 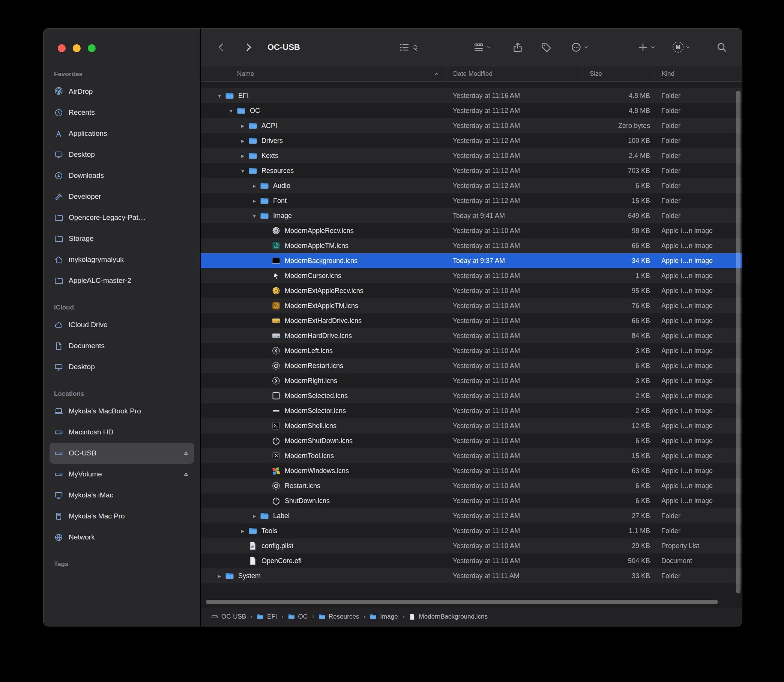 What do you see at coordinates (122, 196) in the screenshot?
I see `sidebar-item-developer: Developer` at bounding box center [122, 196].